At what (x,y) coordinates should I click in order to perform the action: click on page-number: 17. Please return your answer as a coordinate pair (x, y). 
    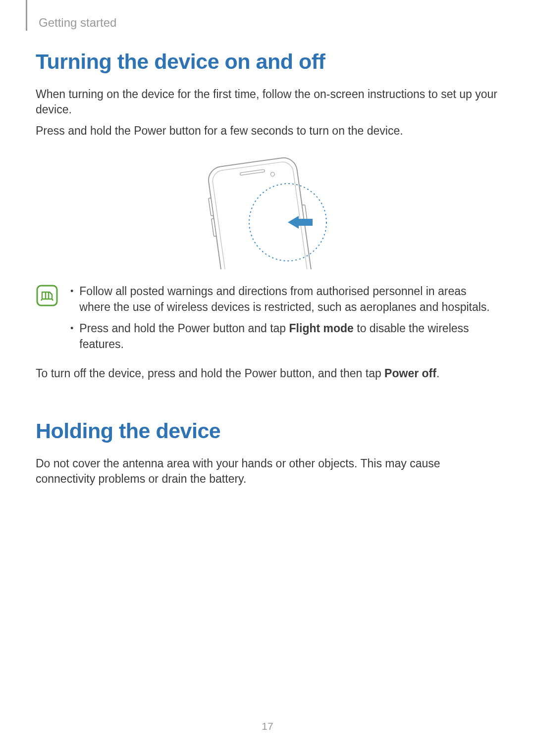
    Looking at the image, I should click on (268, 726).